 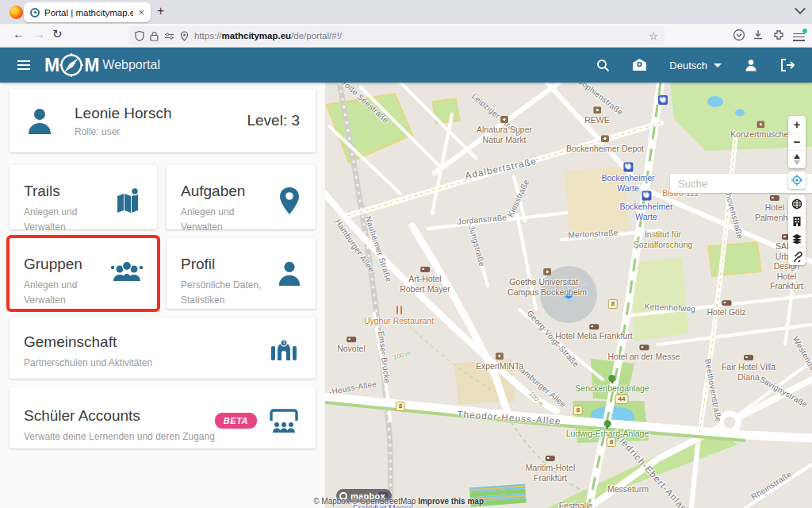 What do you see at coordinates (450, 502) in the screenshot?
I see `improve-map-link: Improve this map` at bounding box center [450, 502].